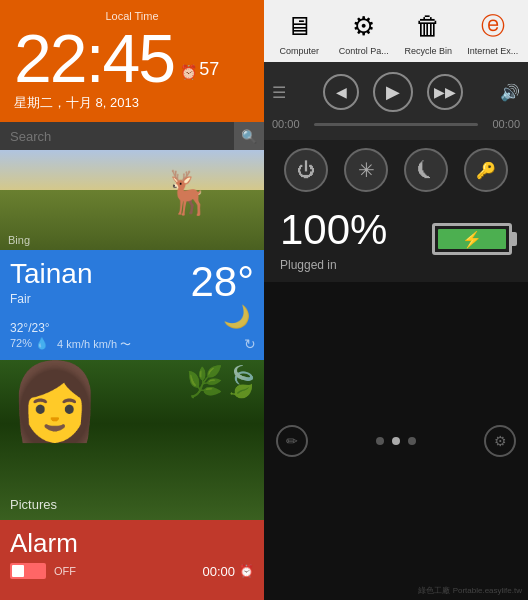  Describe the element at coordinates (236, 317) in the screenshot. I see `weather-moon-icon: 🌙` at that location.